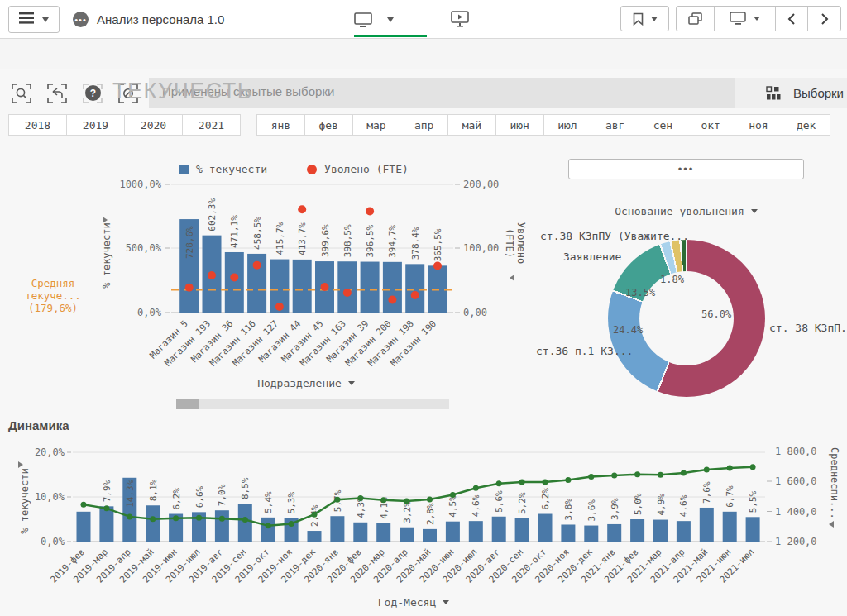 The image size is (847, 616). Describe the element at coordinates (791, 93) in the screenshot. I see `selections-tool-button: Выборки` at that location.